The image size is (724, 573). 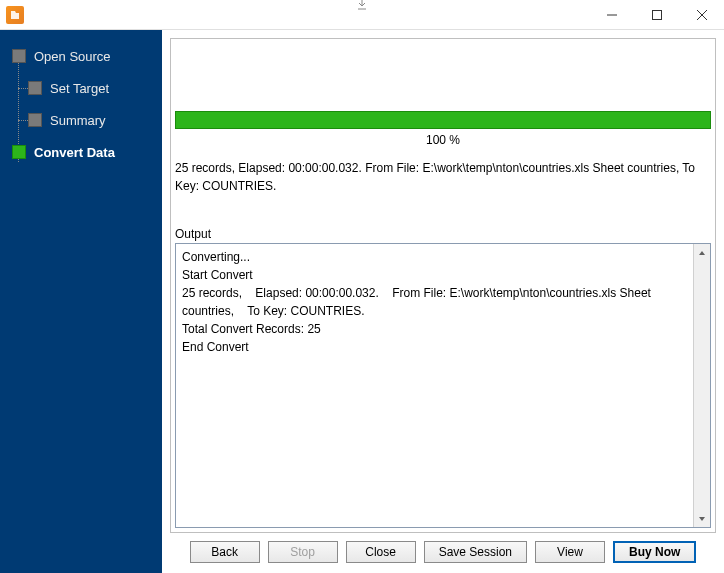 What do you see at coordinates (303, 552) in the screenshot?
I see `stop-button: Stop` at bounding box center [303, 552].